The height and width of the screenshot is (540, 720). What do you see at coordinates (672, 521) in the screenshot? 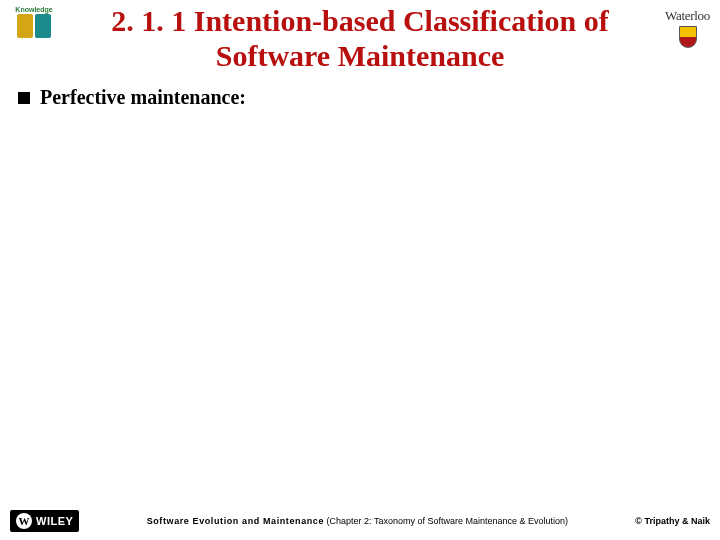
I see `footer-copyright: © Tripathy & Naik` at bounding box center [672, 521].